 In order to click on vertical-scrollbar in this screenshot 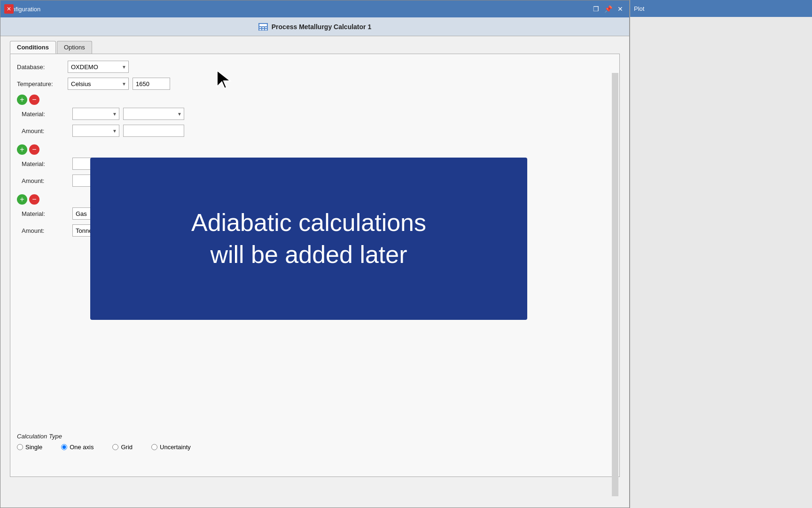, I will do `click(615, 285)`.